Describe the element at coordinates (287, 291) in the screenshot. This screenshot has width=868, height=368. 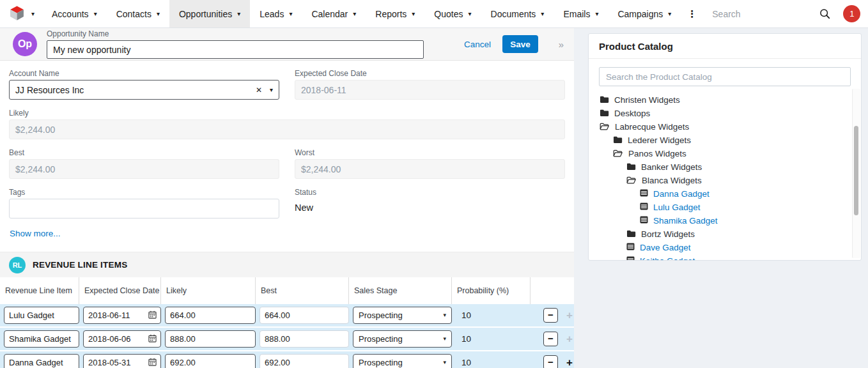
I see `rli-table-header: Revenue Line ItemExpected Close DateLike…` at that location.